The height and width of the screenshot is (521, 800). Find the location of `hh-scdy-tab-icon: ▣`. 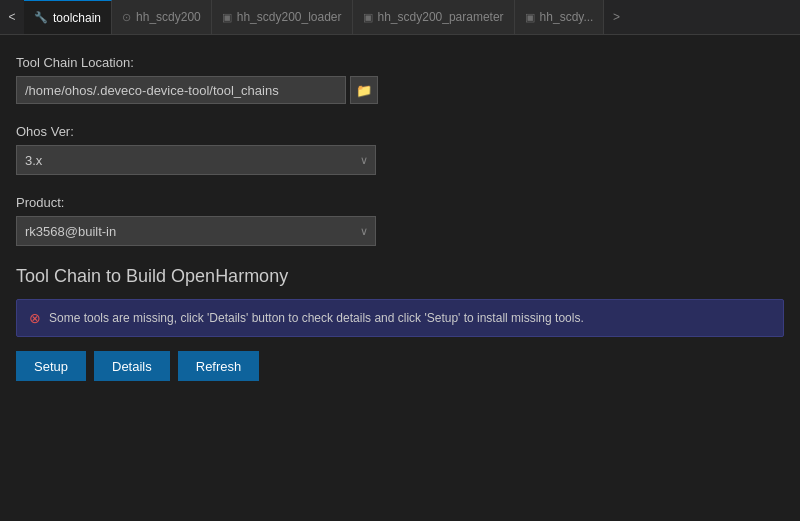

hh-scdy-tab-icon: ▣ is located at coordinates (530, 18).